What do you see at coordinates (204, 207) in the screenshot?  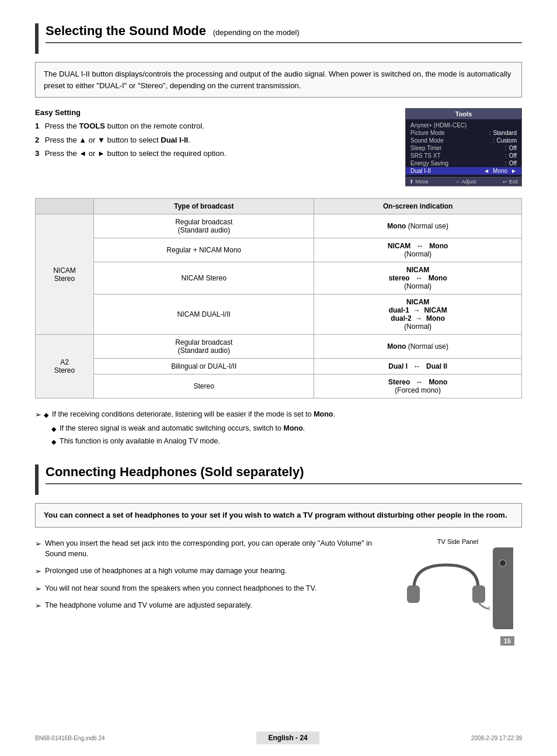 I see `table-header-type: Type of broadcast` at bounding box center [204, 207].